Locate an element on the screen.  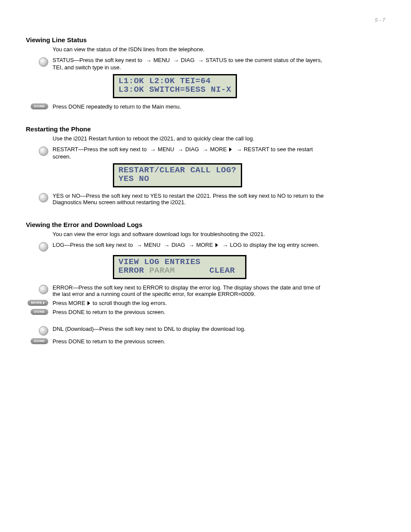
section-title-log: Viewing the Error and Download Logs is located at coordinates (206, 225).